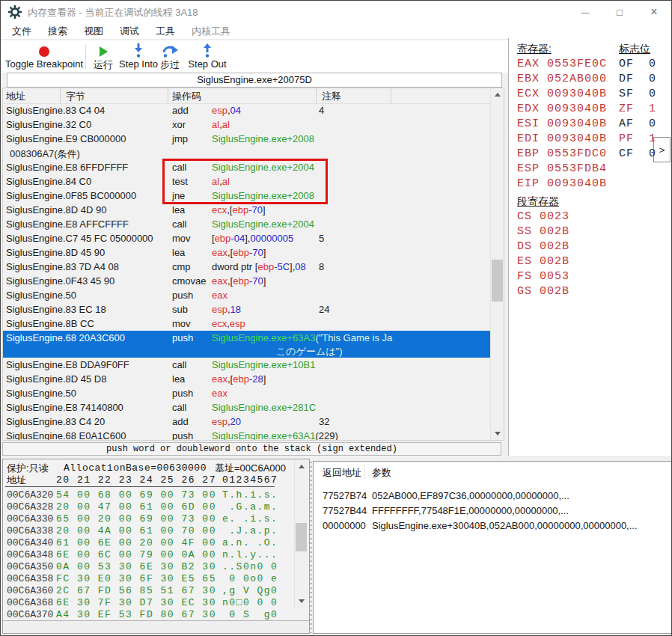  What do you see at coordinates (247, 153) in the screenshot?
I see `disasm-row: 008306A7(条件)` at bounding box center [247, 153].